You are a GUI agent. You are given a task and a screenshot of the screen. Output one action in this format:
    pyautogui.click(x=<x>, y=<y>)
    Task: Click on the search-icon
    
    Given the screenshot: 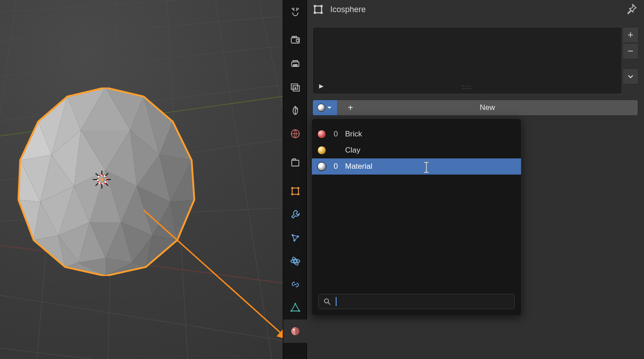 What is the action you would take?
    pyautogui.click(x=327, y=302)
    